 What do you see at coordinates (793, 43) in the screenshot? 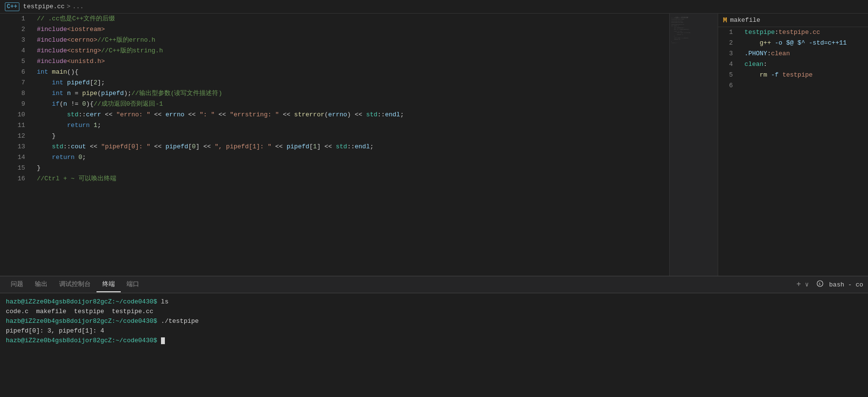
I see `table-row: 2 g++ -o $@ $^ -std=c++11` at bounding box center [793, 43].